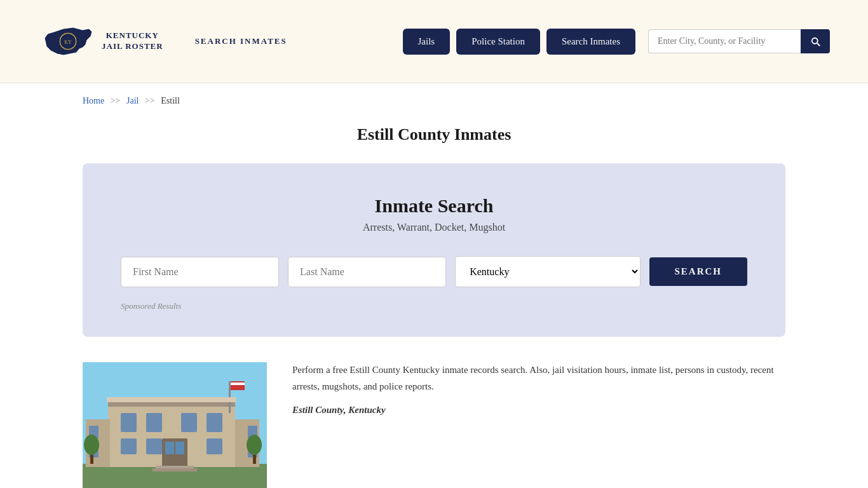 This screenshot has height=488, width=868. Describe the element at coordinates (739, 41) in the screenshot. I see `header-search-bar` at that location.